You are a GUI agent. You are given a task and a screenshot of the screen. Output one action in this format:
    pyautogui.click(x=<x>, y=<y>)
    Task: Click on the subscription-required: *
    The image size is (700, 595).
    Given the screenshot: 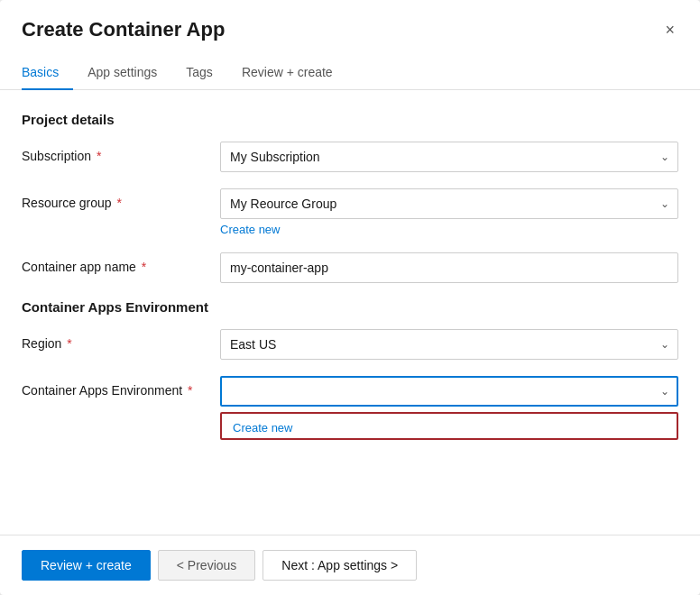 What is the action you would take?
    pyautogui.click(x=97, y=156)
    